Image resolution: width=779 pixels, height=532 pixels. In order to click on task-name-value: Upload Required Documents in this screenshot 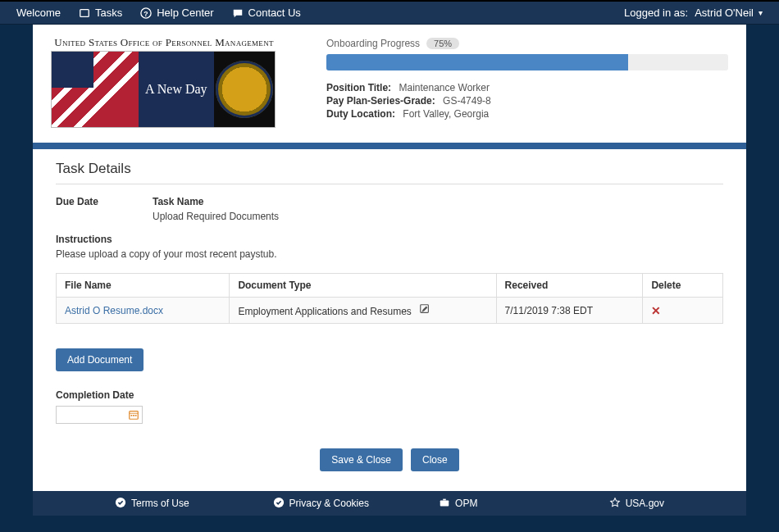, I will do `click(216, 216)`.